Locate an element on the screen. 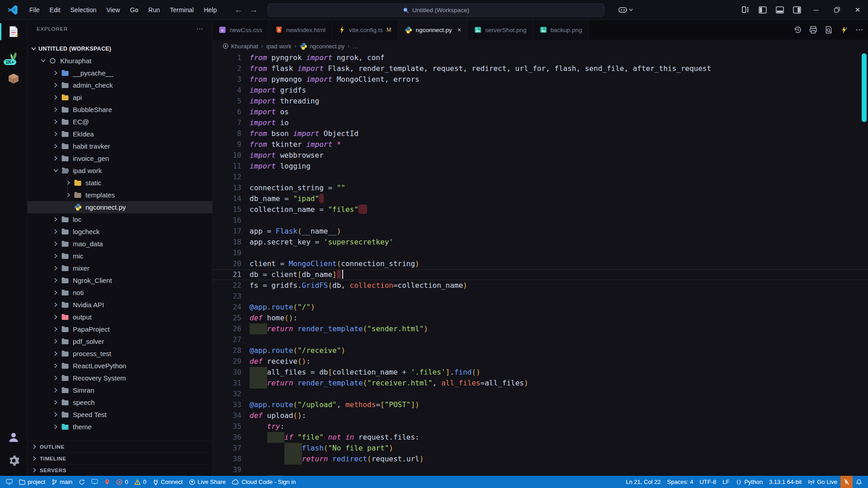  tree-item-simran: Simran is located at coordinates (120, 390).